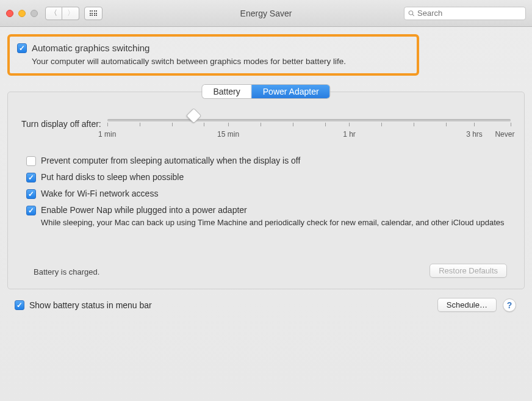 This screenshot has height=401, width=532. What do you see at coordinates (349, 134) in the screenshot?
I see `tick-1hr: 1 hr` at bounding box center [349, 134].